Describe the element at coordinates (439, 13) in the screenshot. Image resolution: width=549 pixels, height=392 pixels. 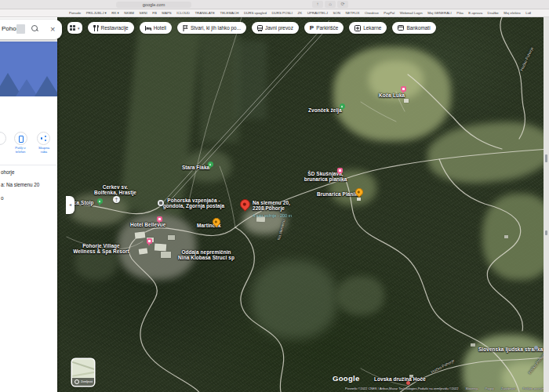
I see `bookmark-item: Moj GENERALI` at that location.